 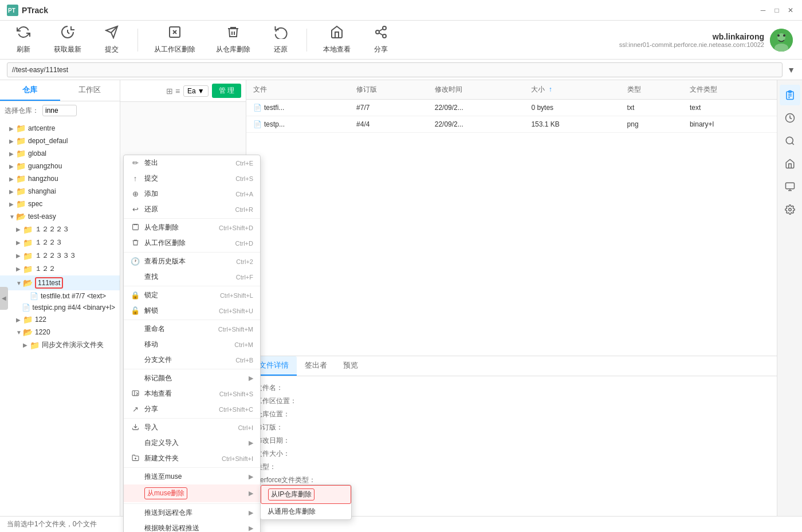 What do you see at coordinates (60, 308) in the screenshot?
I see `tree-item-testpic: 📄 testpic.png #4/4 <binary+l>` at bounding box center [60, 308].